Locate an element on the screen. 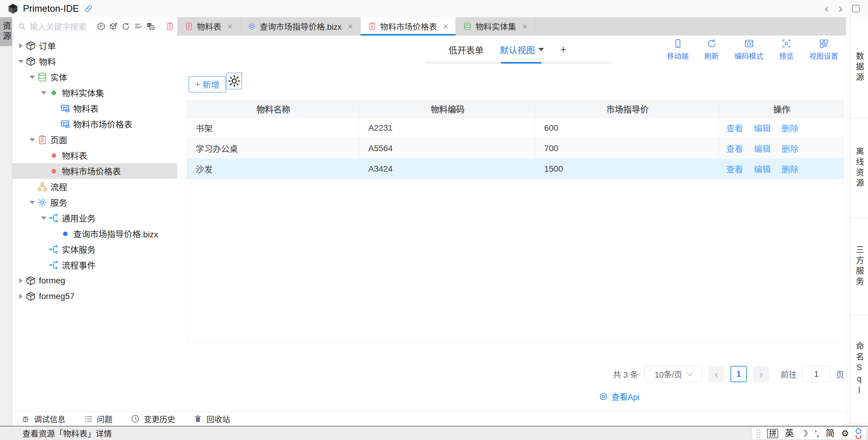  translate-icon: En文 is located at coordinates (151, 26).